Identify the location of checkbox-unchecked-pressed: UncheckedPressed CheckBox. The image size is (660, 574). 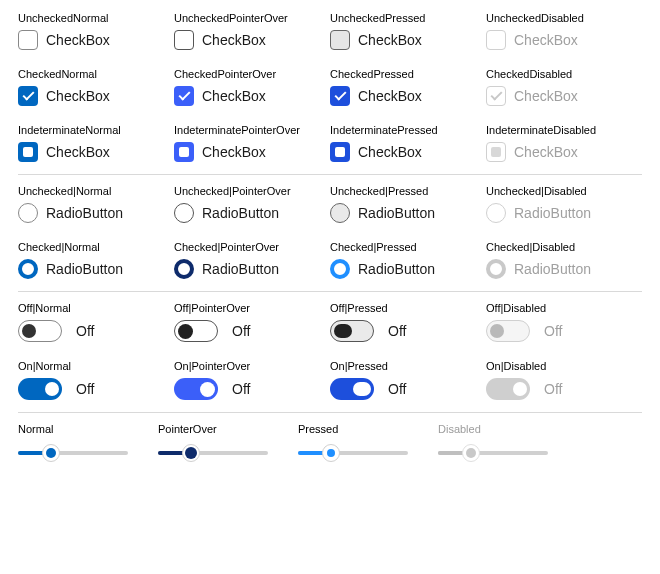
(408, 31).